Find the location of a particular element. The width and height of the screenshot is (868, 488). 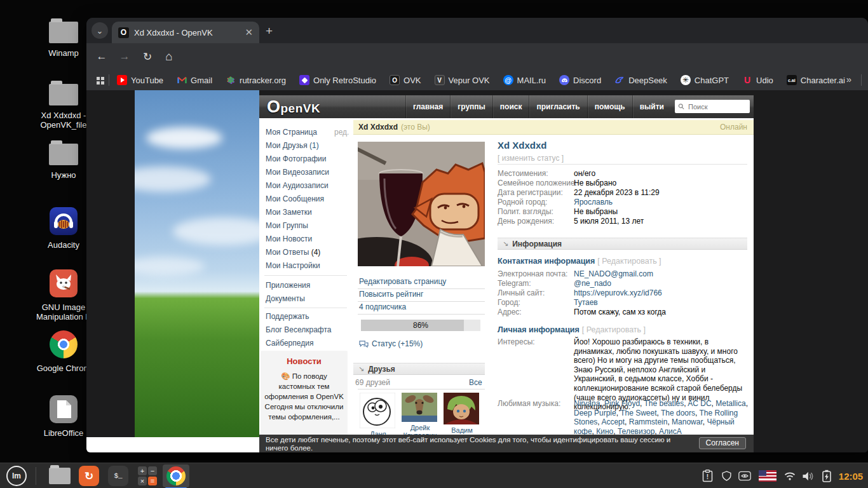

music-link: The Sweet is located at coordinates (638, 413).